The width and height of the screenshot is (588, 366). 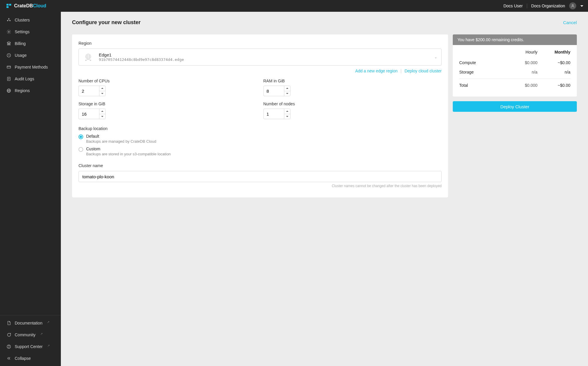 I want to click on globe-icon, so click(x=9, y=91).